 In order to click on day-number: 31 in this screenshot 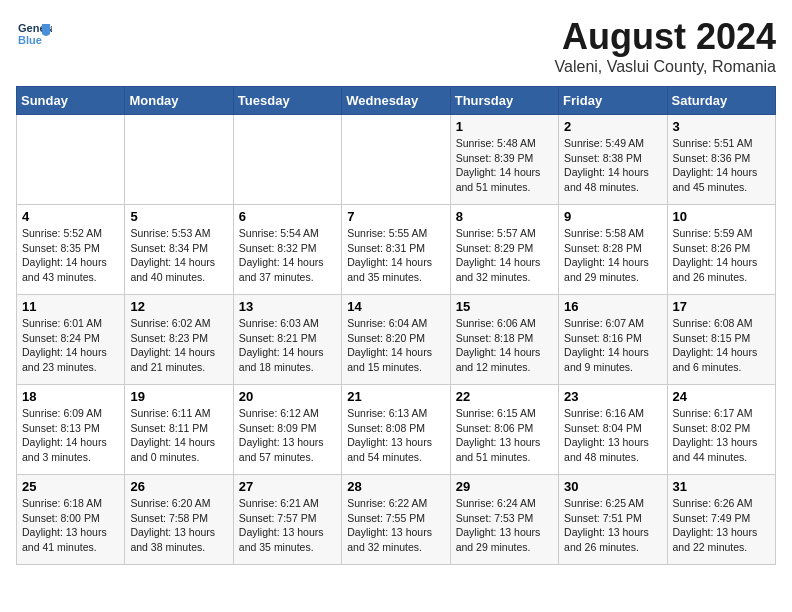, I will do `click(722, 486)`.